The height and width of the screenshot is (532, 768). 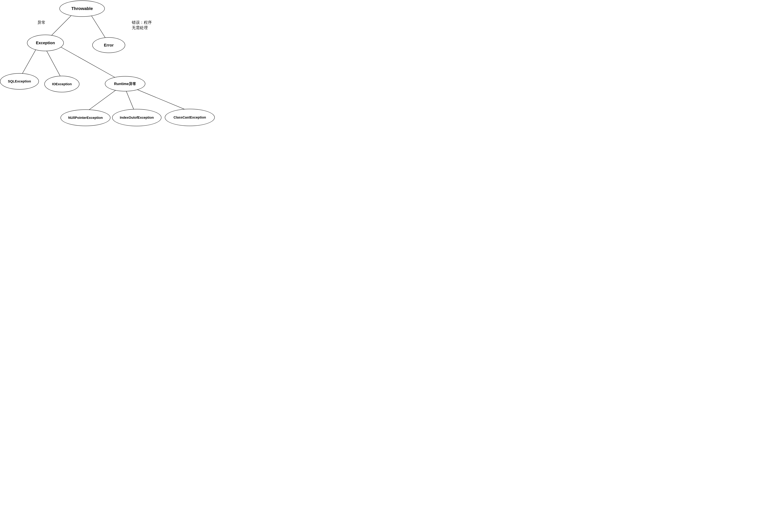 I want to click on edge-exception-sqlexception, so click(x=29, y=62).